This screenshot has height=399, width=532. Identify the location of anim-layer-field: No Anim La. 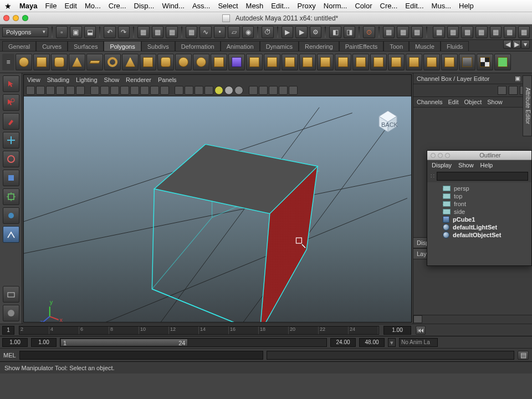
(418, 342).